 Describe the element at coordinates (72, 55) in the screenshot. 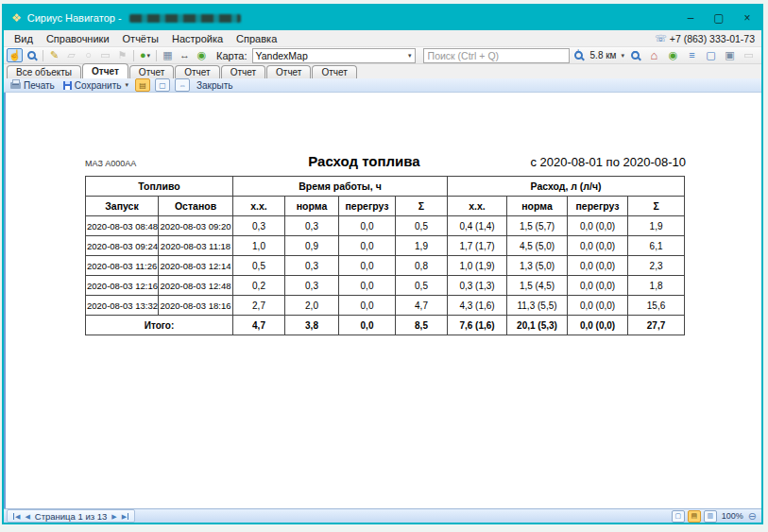

I see `polygon-tool-button: ▱` at that location.